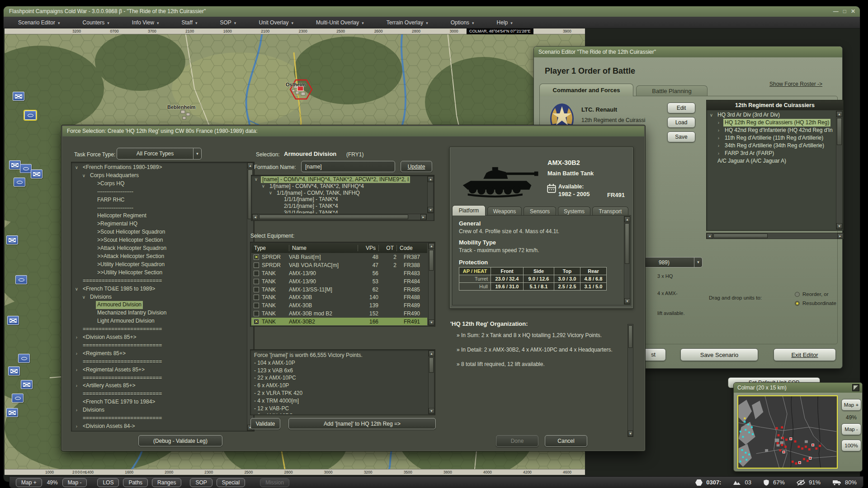  Describe the element at coordinates (324, 248) in the screenshot. I see `column-name: Name` at that location.